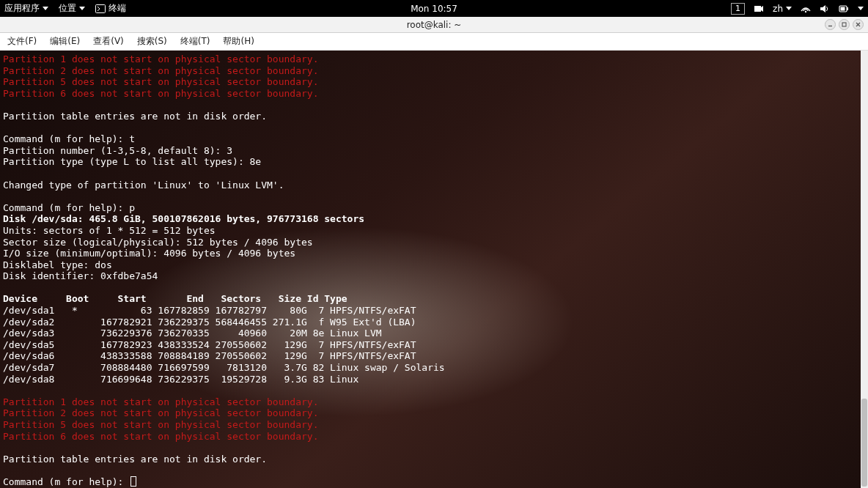  I want to click on workspace-indicator: 1, so click(738, 9).